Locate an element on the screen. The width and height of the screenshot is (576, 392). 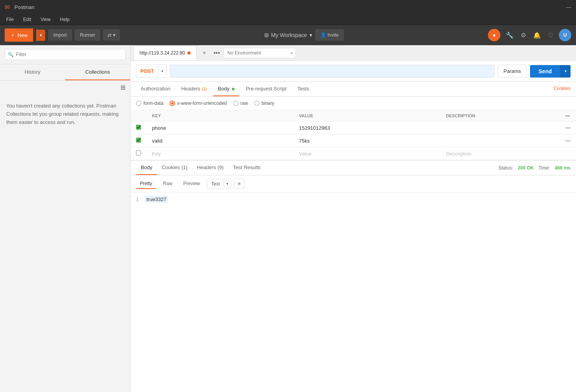
body-label: Body is located at coordinates (224, 89).